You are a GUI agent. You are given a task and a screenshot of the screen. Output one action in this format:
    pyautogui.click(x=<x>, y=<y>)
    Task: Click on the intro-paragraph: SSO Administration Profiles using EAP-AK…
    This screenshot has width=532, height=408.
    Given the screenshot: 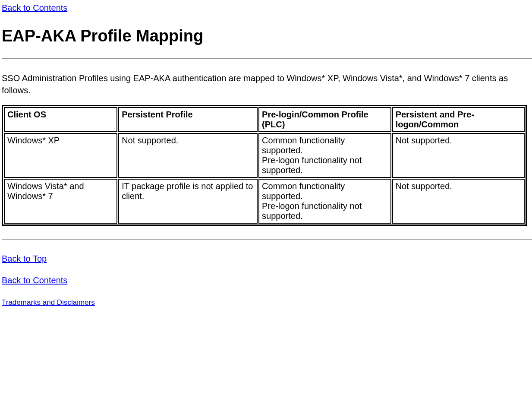 What is the action you would take?
    pyautogui.click(x=266, y=84)
    